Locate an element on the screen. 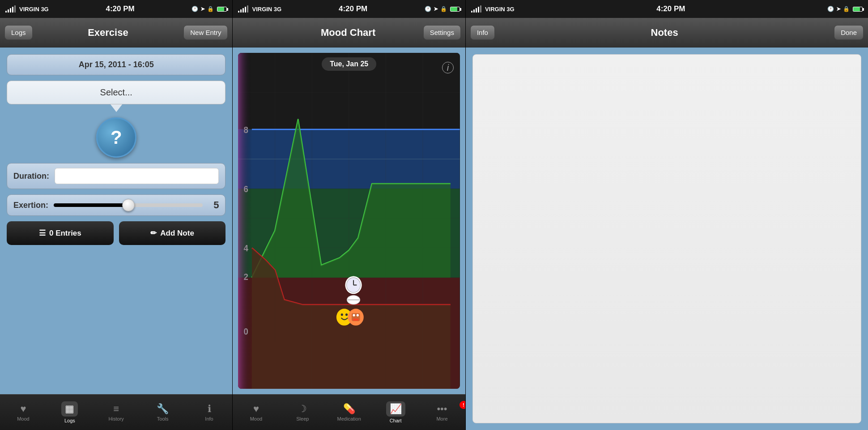  new-entry-button: New Entry is located at coordinates (206, 32).